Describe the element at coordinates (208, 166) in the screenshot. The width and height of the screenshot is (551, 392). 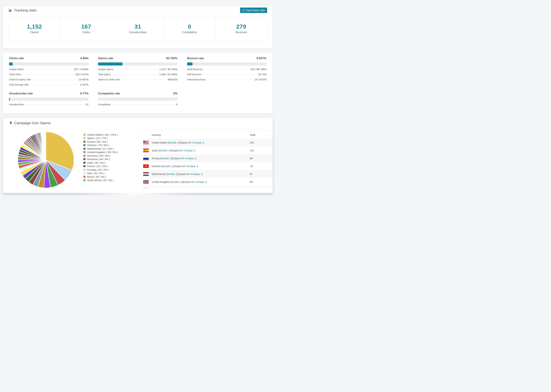
I see `table-row-vietnam: Vietnam [Details ›] [Export: All › / Uni…` at that location.